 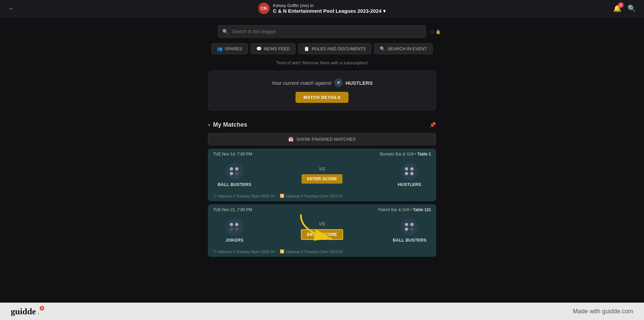 What do you see at coordinates (234, 231) in the screenshot?
I see `team-left-2: JOKERS` at bounding box center [234, 231].